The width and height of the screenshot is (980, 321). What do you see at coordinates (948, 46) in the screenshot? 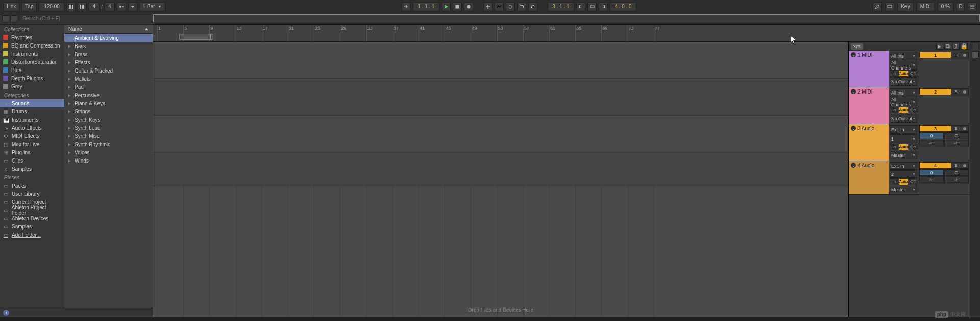
I see `io-section-icon: ⧉` at bounding box center [948, 46].